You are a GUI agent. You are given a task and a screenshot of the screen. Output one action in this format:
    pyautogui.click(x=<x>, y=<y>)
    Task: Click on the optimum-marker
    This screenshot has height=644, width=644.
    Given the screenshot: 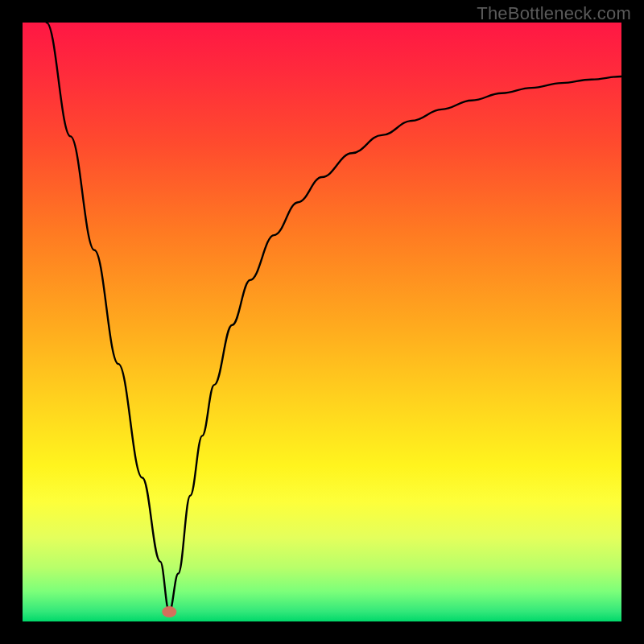 What is the action you would take?
    pyautogui.click(x=169, y=612)
    